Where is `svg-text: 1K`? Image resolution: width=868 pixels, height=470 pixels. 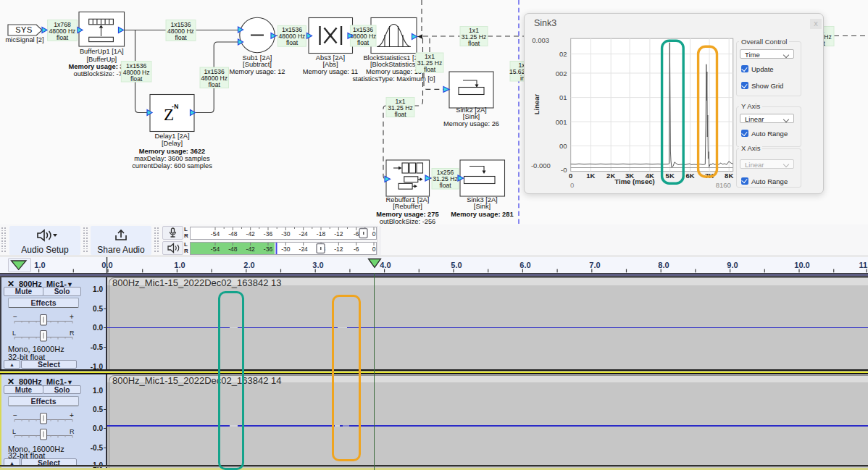
svg-text: 1K is located at coordinates (591, 175).